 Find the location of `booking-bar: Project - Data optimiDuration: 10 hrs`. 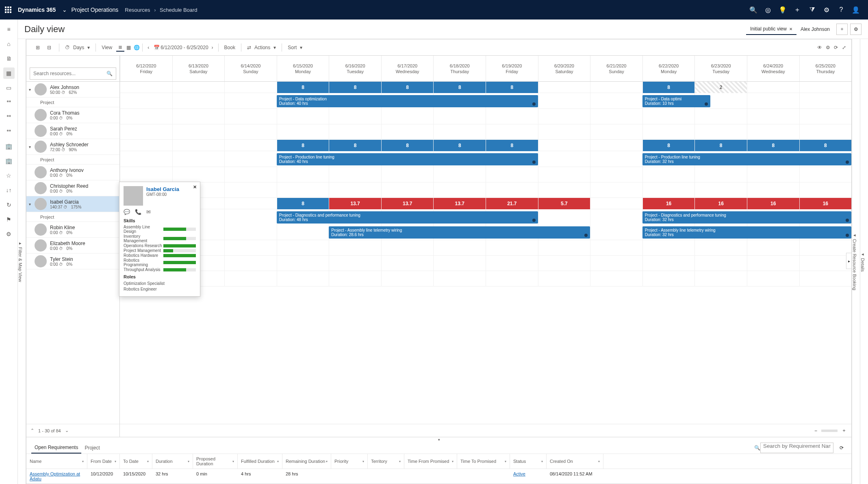

booking-bar: Project - Data optimiDuration: 10 hrs is located at coordinates (676, 101).